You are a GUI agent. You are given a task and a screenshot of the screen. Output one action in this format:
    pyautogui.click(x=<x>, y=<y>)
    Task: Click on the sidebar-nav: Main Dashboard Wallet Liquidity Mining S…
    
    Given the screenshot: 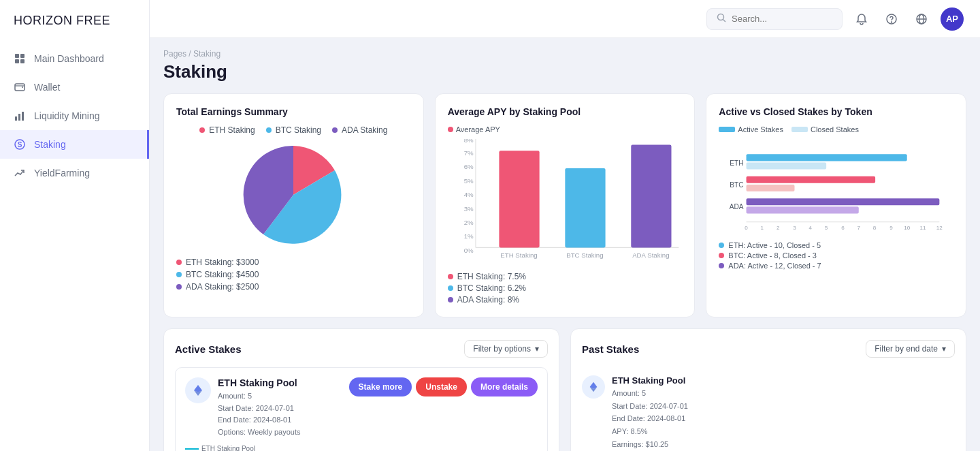 What is the action you would take?
    pyautogui.click(x=75, y=245)
    